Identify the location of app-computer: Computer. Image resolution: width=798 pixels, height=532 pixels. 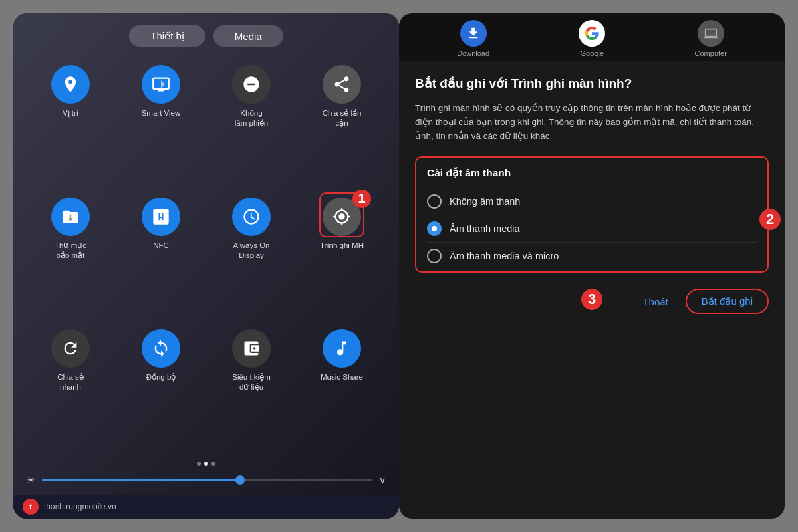
(711, 39).